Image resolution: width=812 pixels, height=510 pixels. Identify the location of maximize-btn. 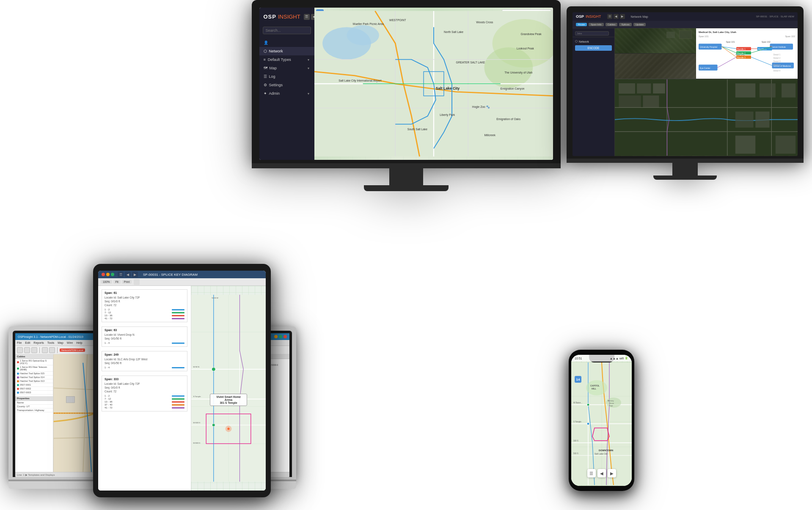
(281, 337).